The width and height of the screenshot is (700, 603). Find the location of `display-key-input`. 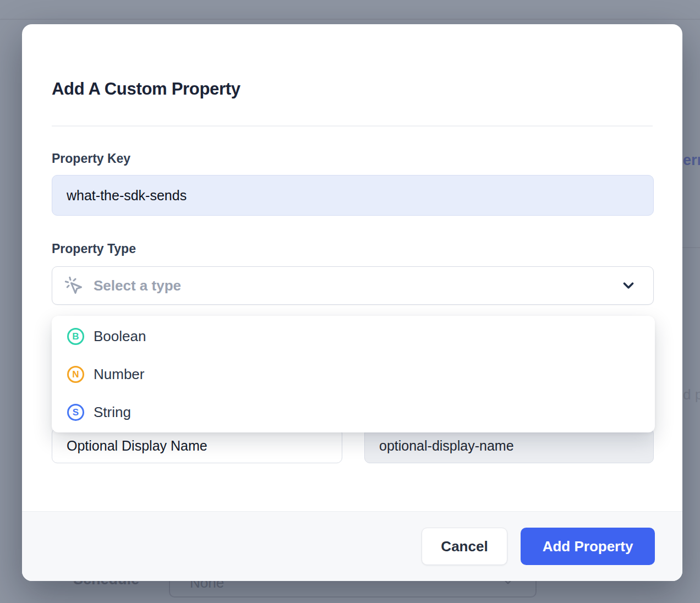

display-key-input is located at coordinates (509, 446).